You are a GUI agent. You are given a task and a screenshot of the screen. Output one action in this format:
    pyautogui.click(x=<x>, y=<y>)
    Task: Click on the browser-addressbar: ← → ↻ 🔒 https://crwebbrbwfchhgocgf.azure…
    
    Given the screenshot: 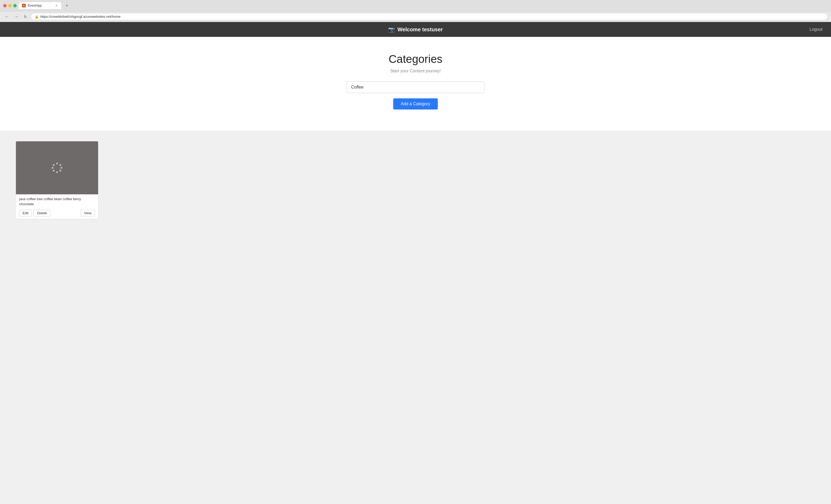 What is the action you would take?
    pyautogui.click(x=416, y=17)
    